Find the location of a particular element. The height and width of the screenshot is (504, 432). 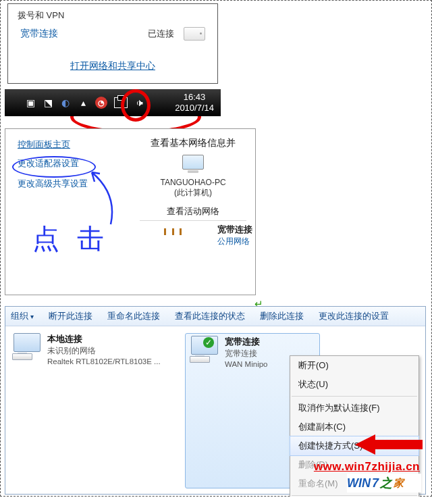

taskbar: ▣ ⬔ ◐ ▴ ◔ 🕩 16:43 2010/7/14 is located at coordinates (113, 103).